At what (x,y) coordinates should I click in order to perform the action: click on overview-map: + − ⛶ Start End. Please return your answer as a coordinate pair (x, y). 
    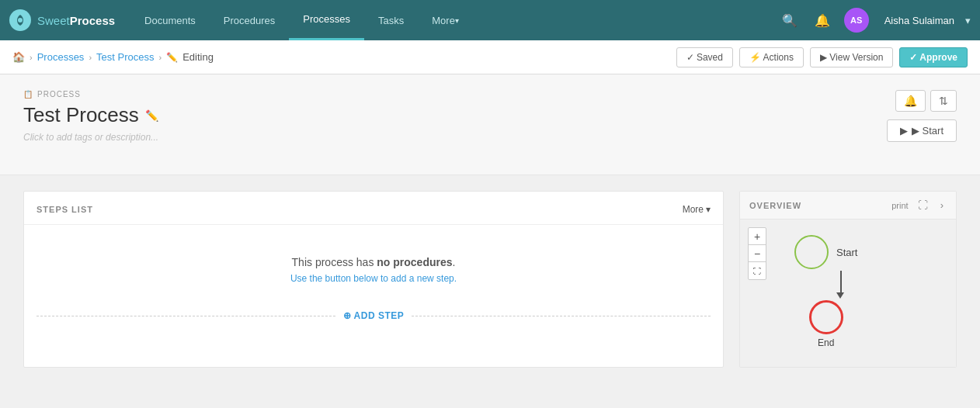
    Looking at the image, I should click on (848, 293).